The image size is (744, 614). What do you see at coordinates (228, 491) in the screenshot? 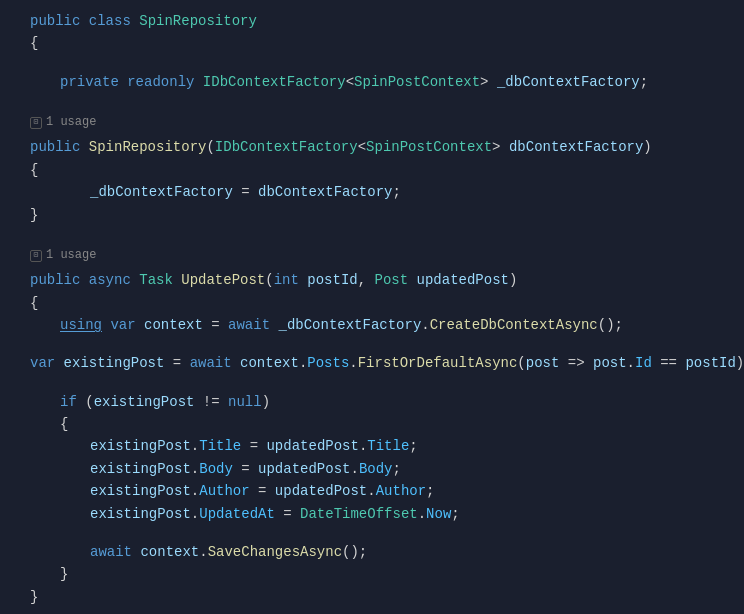
I see `token-author: Author` at bounding box center [228, 491].